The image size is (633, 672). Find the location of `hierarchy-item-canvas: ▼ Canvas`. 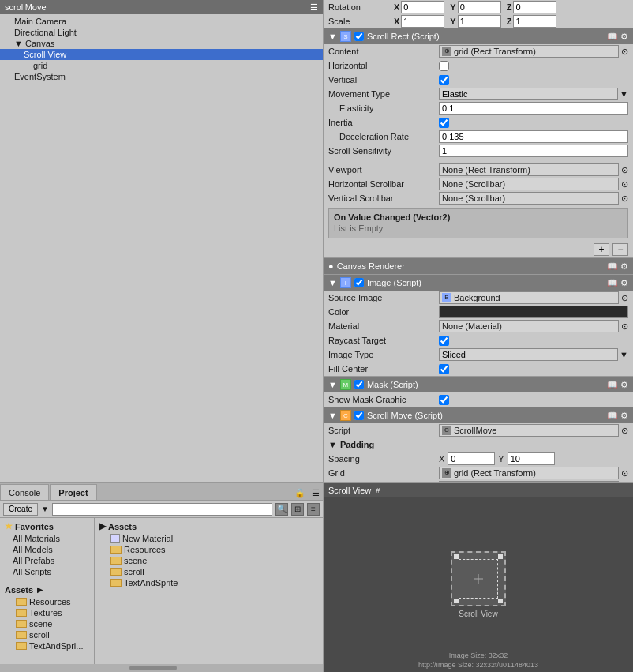

hierarchy-item-canvas: ▼ Canvas is located at coordinates (161, 43).